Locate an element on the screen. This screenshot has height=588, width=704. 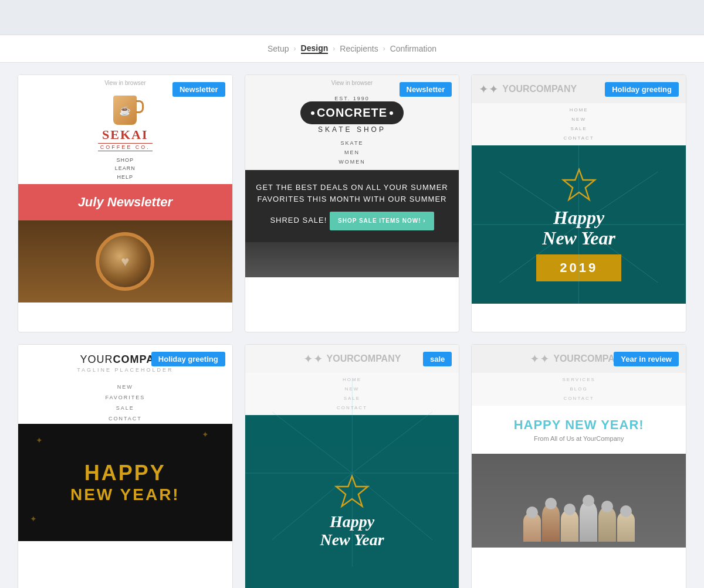
breadcrumb-sep-3: › is located at coordinates (384, 49).